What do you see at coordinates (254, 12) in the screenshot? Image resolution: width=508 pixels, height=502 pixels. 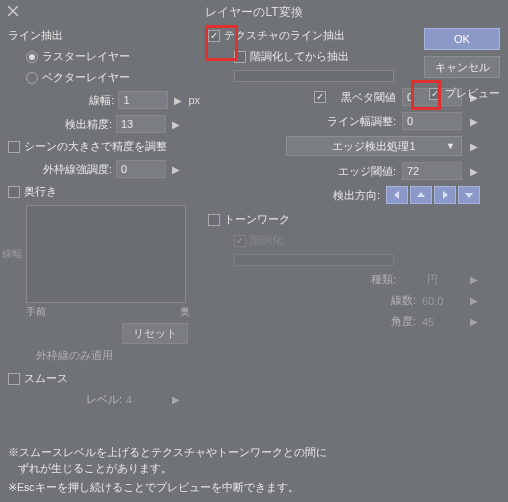 I see `dialog-title: レイヤーのLT変換` at bounding box center [254, 12].